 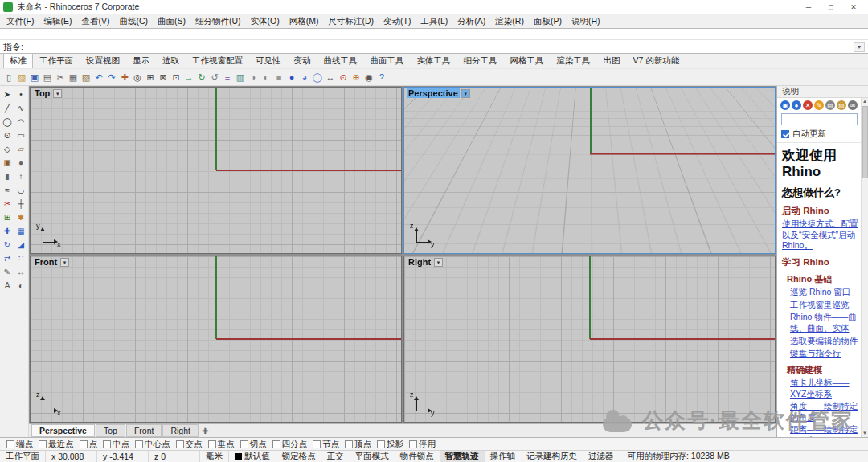 What do you see at coordinates (21, 259) in the screenshot?
I see `array-tool-icon: ∷` at bounding box center [21, 259].